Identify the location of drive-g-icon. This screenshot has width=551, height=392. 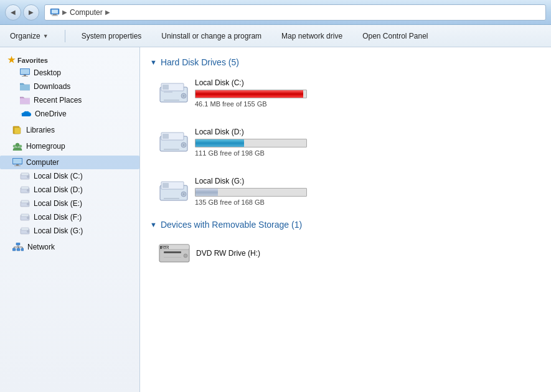
(25, 231).